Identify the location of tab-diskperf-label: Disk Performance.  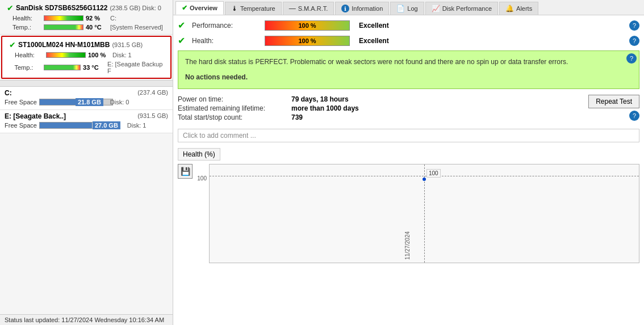
(467, 9).